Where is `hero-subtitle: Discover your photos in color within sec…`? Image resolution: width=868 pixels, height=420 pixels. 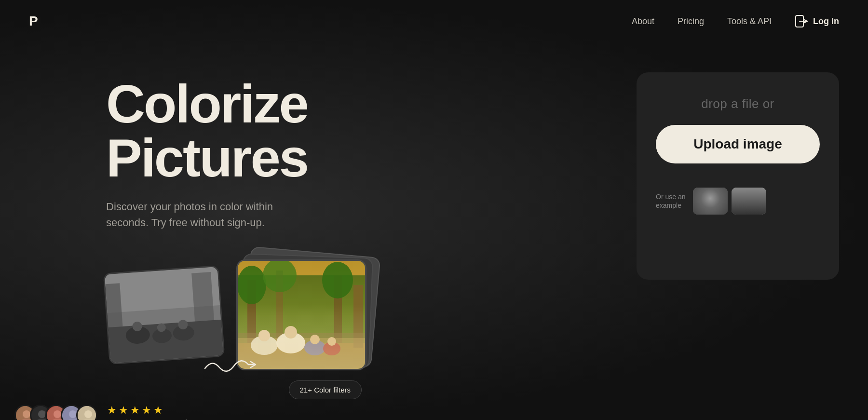
hero-subtitle: Discover your photos in color within sec… is located at coordinates (203, 215).